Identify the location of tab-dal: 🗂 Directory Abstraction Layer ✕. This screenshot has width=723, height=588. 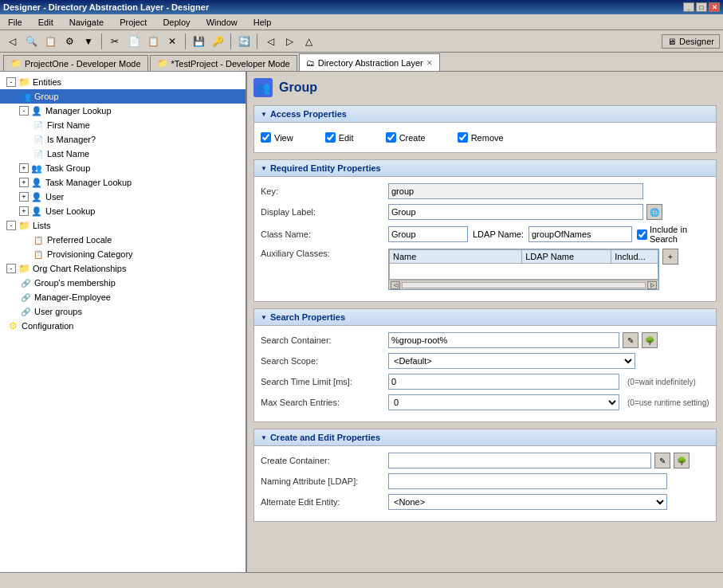
(370, 62).